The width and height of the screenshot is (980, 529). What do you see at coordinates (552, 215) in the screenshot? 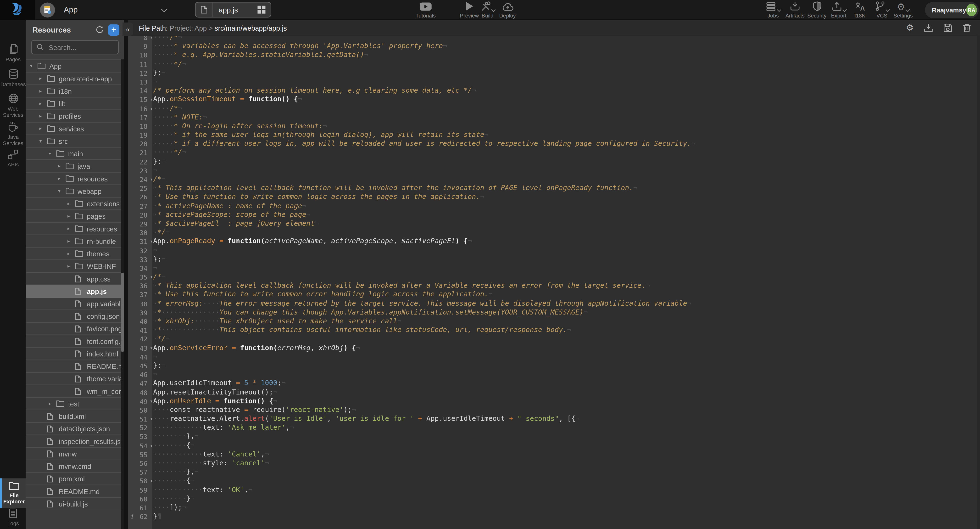
I see `code-line: 28·* activePageScope: scope of the page¬` at bounding box center [552, 215].